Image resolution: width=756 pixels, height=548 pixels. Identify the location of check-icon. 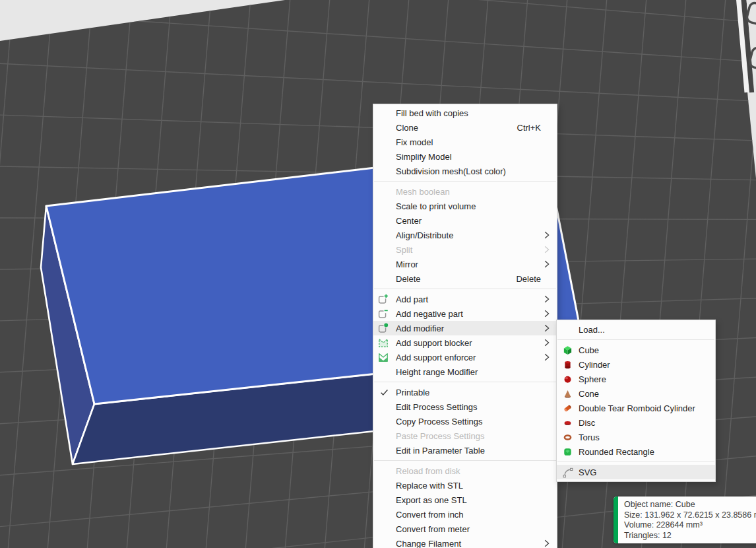
(384, 392).